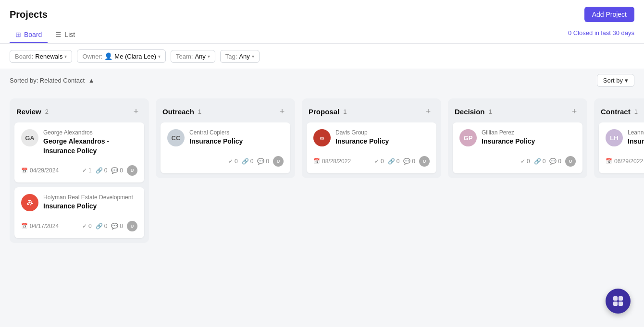 The image size is (644, 327). I want to click on card-title: George Alexandros - Insurance Policy, so click(90, 146).